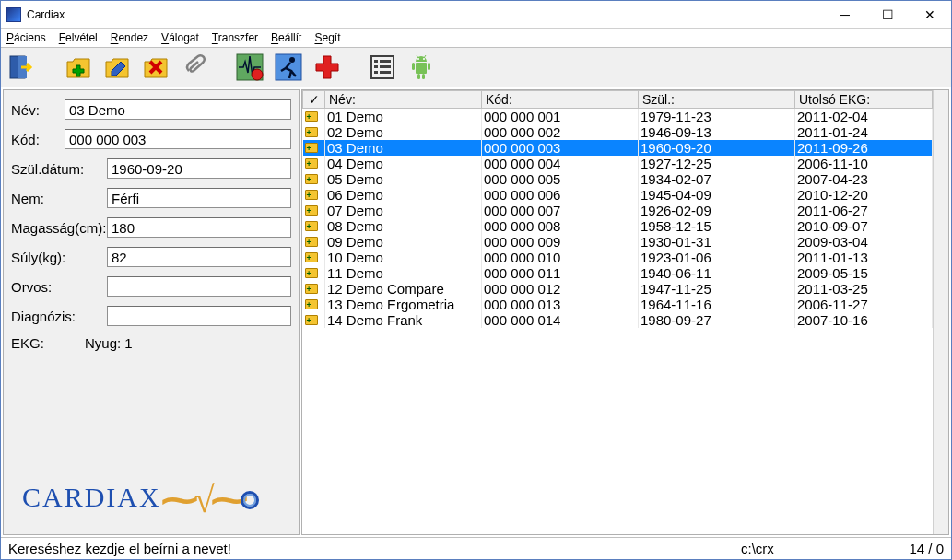 The image size is (952, 560). What do you see at coordinates (617, 289) in the screenshot?
I see `table-row: 12 Demo Compare000 000 0121947-11-252011…` at bounding box center [617, 289].